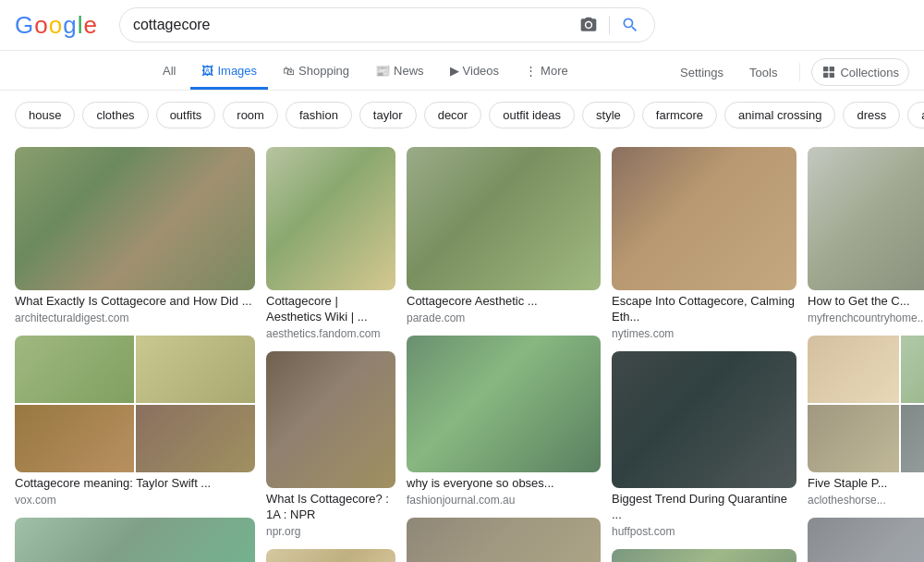 Image resolution: width=924 pixels, height=562 pixels. I want to click on chip-farmcore: farmcore, so click(680, 115).